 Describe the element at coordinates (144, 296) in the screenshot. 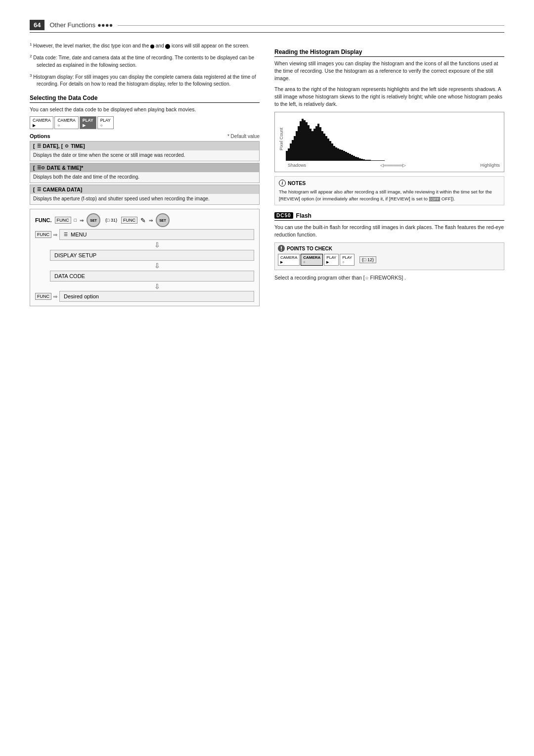

I see `desired-option-row: FUNC ⇨ Desired option` at that location.